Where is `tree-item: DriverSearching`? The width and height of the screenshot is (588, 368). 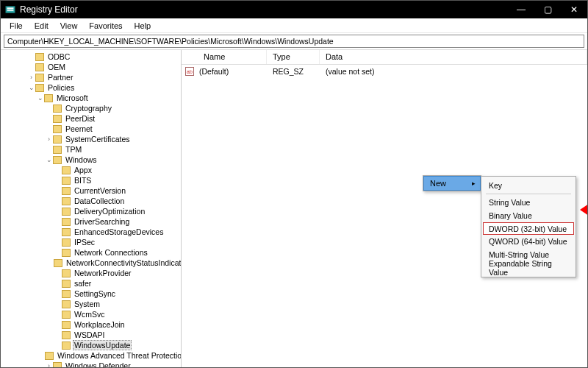
tree-item: DriverSearching is located at coordinates (91, 222).